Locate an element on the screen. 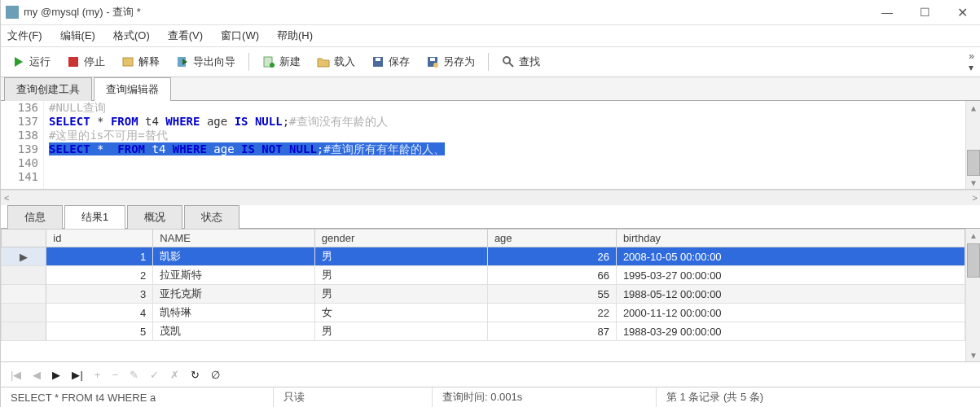 The width and height of the screenshot is (980, 407). cell-age: 55 is located at coordinates (552, 295).